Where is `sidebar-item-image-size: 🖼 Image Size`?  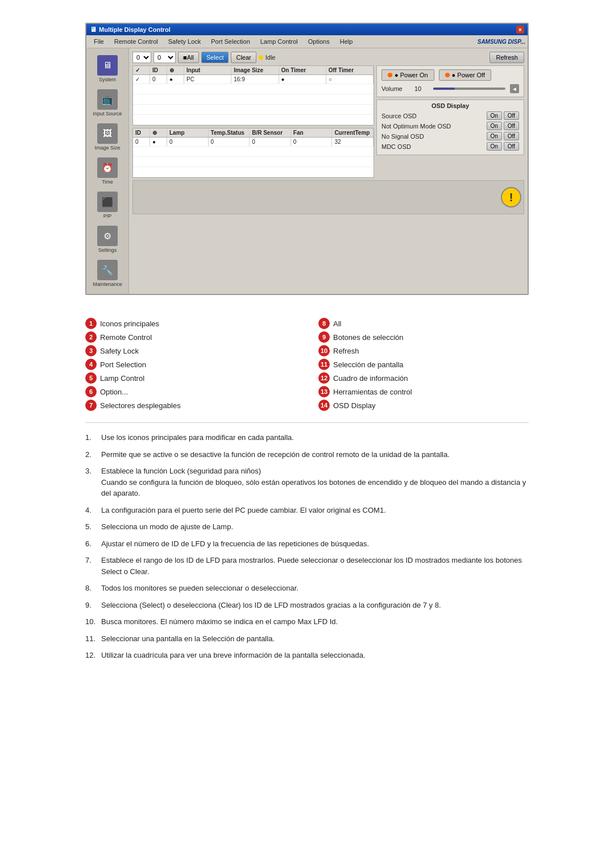 sidebar-item-image-size: 🖼 Image Size is located at coordinates (107, 137).